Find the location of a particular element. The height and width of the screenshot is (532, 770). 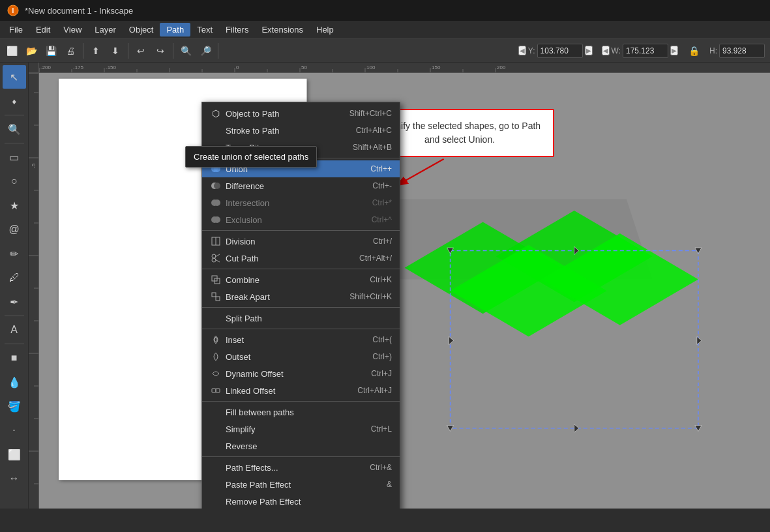

menu-file: File is located at coordinates (16, 30).